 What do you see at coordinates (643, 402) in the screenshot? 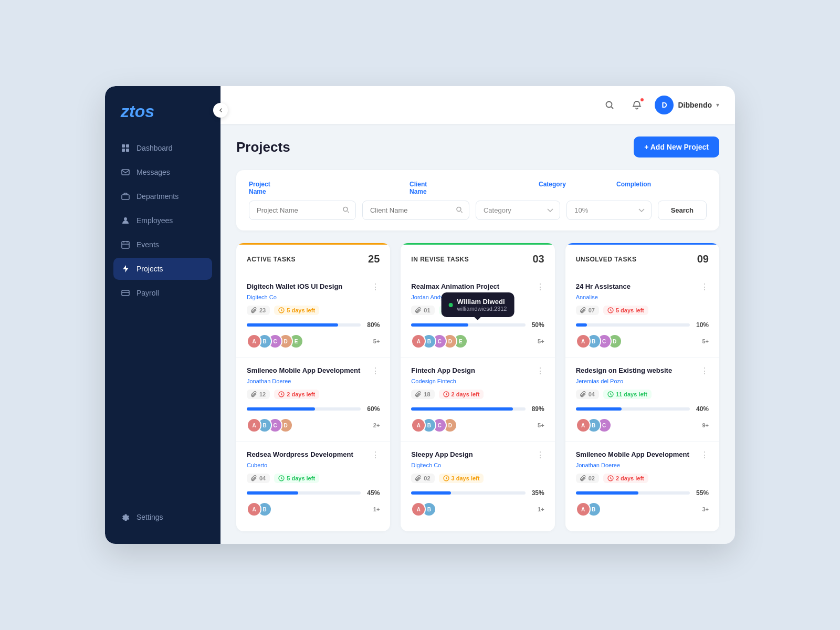
I see `task-cards-list: 24 Hr Assistance ⋮ Annalise 07 5 days le…` at bounding box center [643, 402].